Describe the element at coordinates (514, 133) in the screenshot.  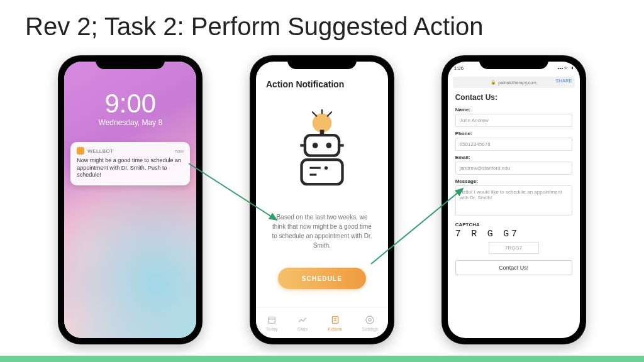
I see `phone-label: Phone:` at that location.